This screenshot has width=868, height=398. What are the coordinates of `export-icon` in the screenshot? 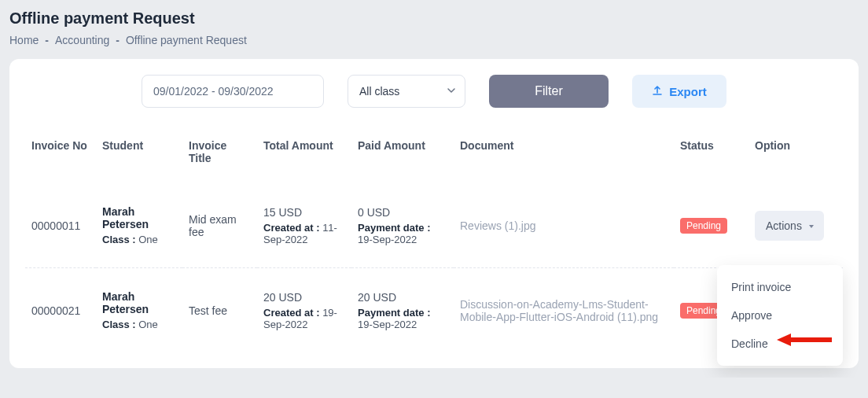 It's located at (657, 91).